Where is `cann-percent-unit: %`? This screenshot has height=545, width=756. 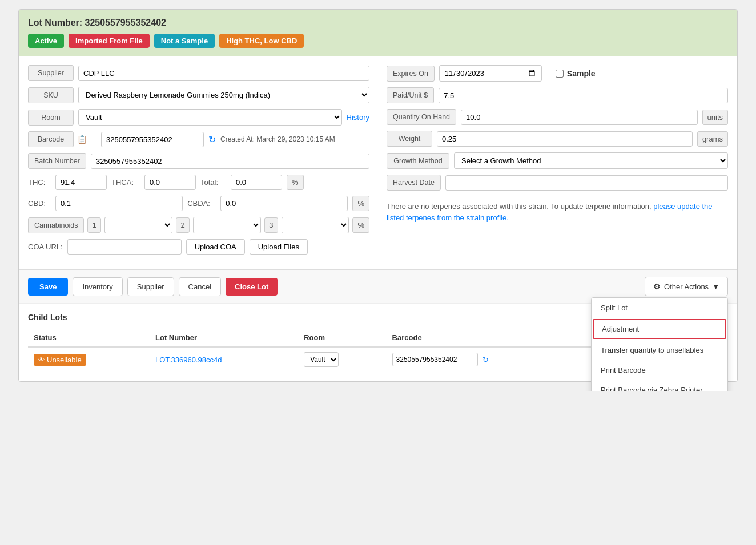
cann-percent-unit: % is located at coordinates (361, 225).